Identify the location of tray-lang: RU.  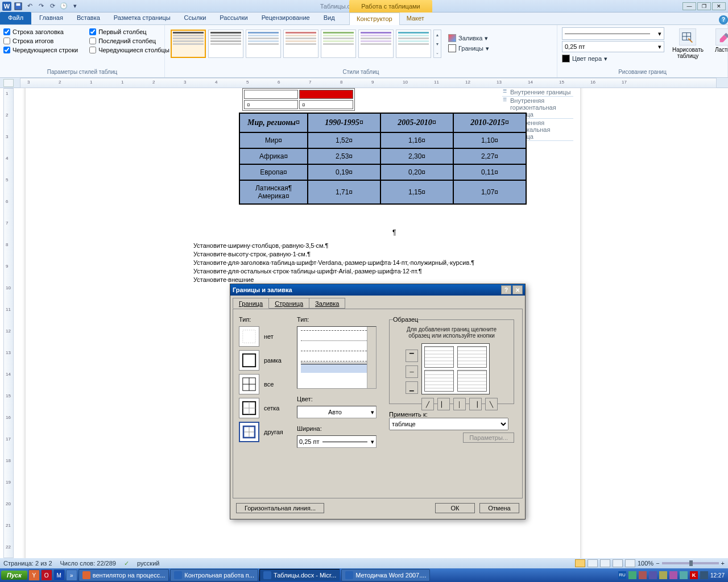
(622, 575).